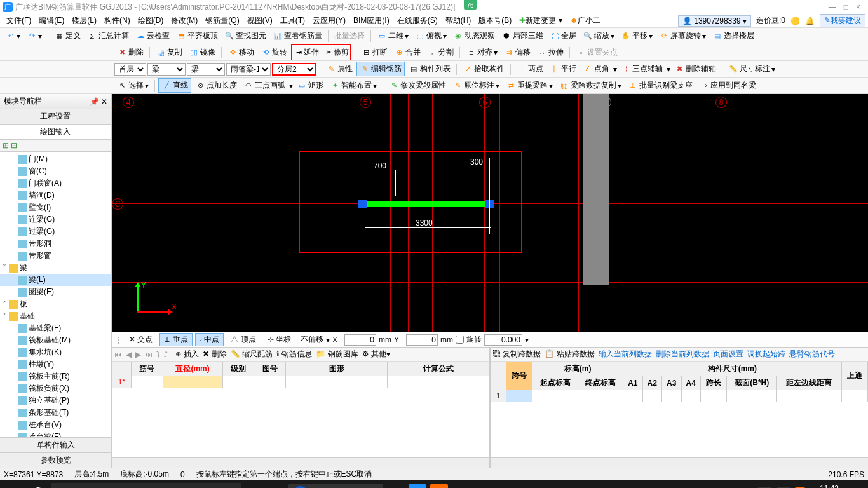 The height and width of the screenshot is (488, 868). I want to click on hscroll-right, so click(679, 463).